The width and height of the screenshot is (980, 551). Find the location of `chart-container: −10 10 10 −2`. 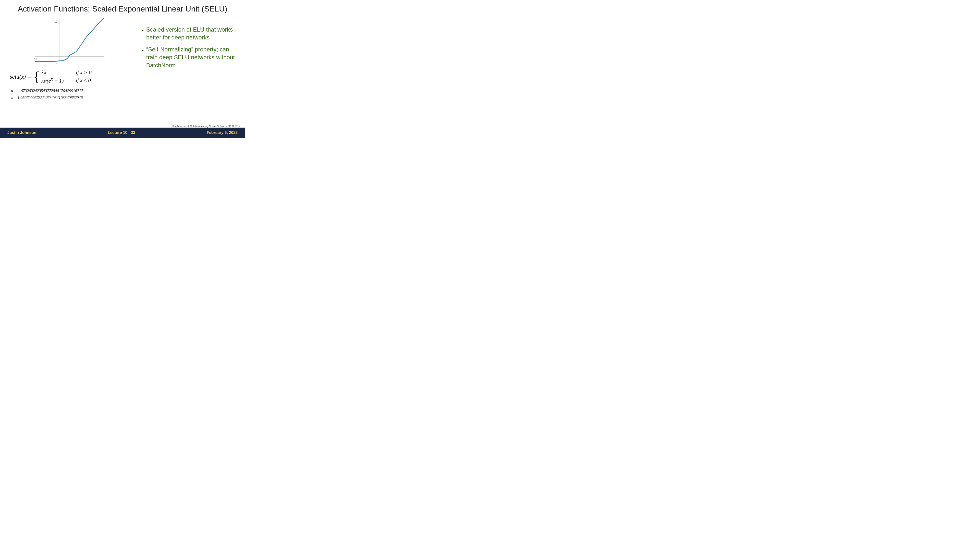

chart-container: −10 10 10 −2 is located at coordinates (70, 40).